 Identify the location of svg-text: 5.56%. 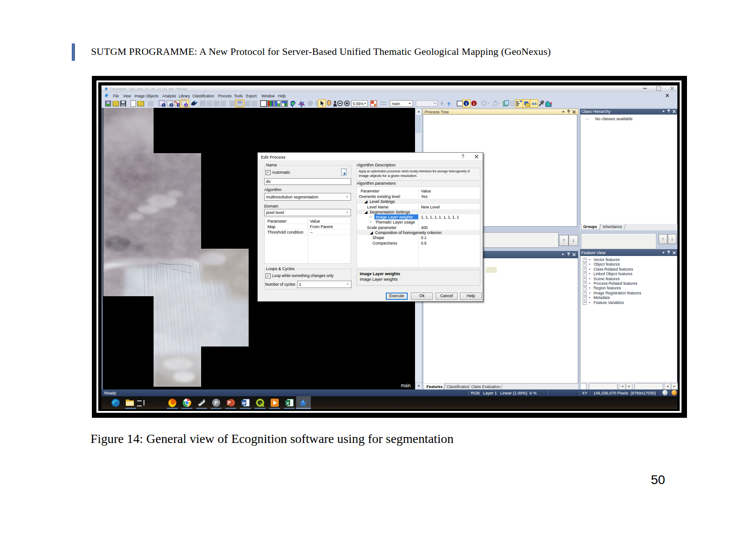
(358, 104).